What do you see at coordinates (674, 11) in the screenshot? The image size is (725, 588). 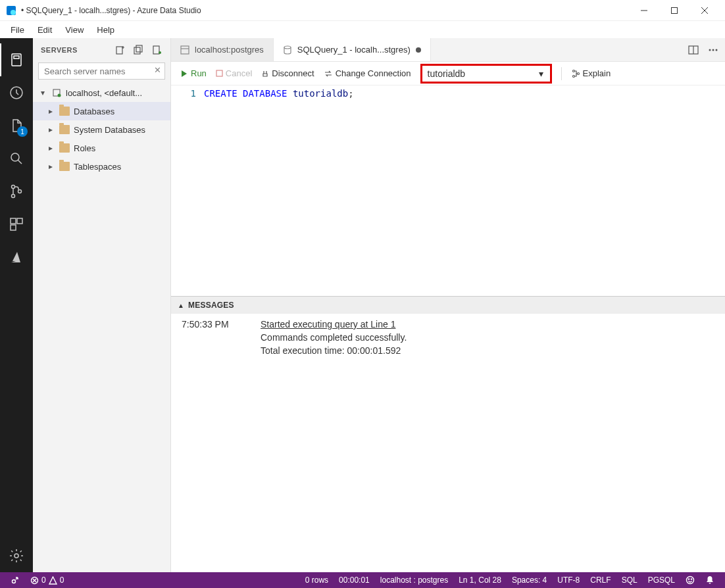 I see `maximize-button` at bounding box center [674, 11].